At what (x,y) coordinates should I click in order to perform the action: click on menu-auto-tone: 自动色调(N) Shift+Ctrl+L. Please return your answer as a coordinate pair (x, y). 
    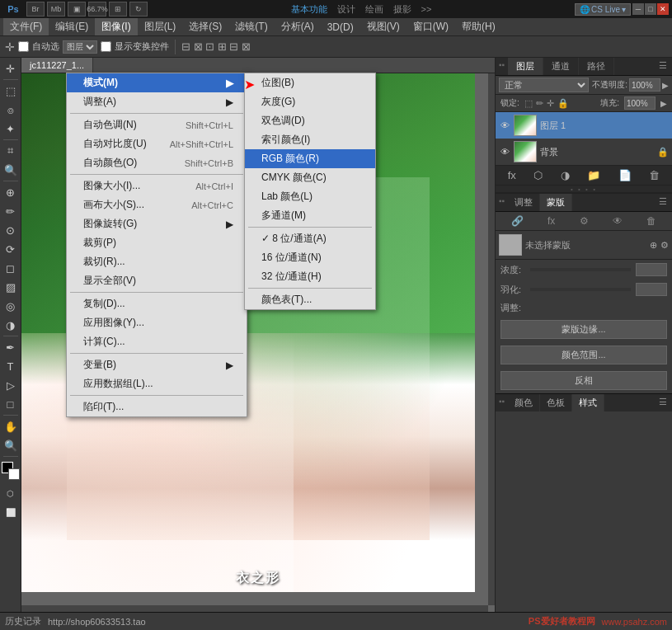
    Looking at the image, I should click on (157, 125).